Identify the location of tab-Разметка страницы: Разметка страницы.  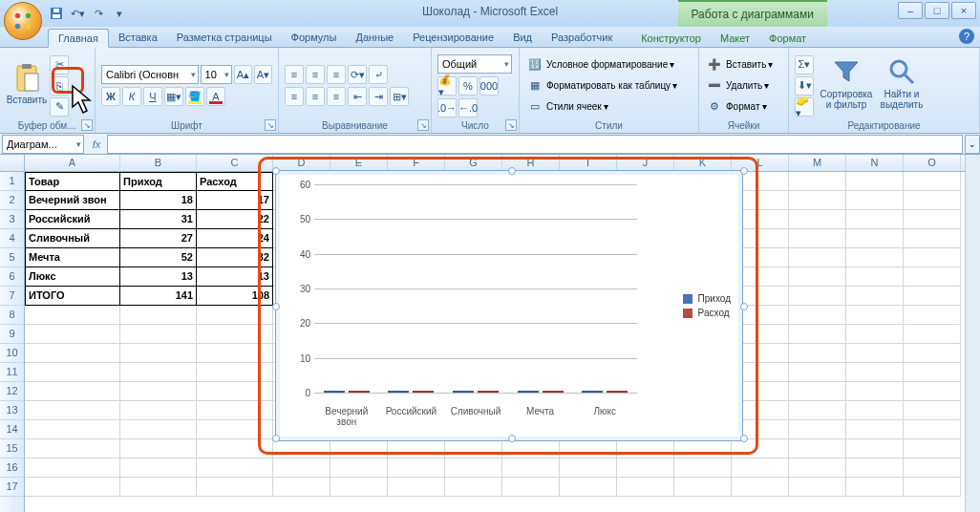
(224, 38).